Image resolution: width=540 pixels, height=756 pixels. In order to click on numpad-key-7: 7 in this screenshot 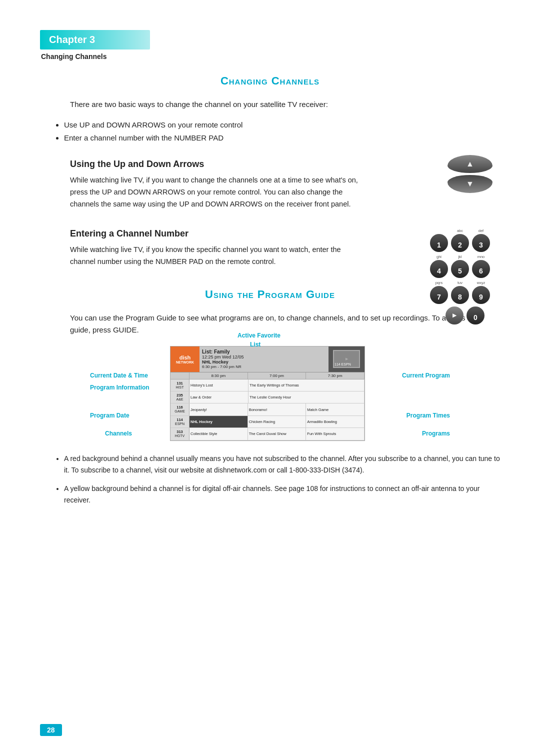, I will do `click(439, 295)`.